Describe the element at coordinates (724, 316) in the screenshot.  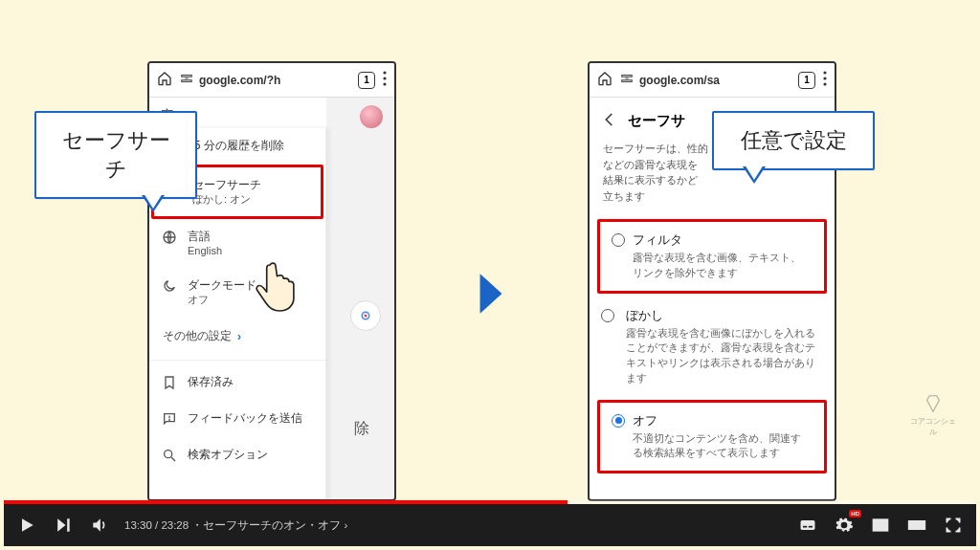
I see `option-title: ぼかし` at that location.